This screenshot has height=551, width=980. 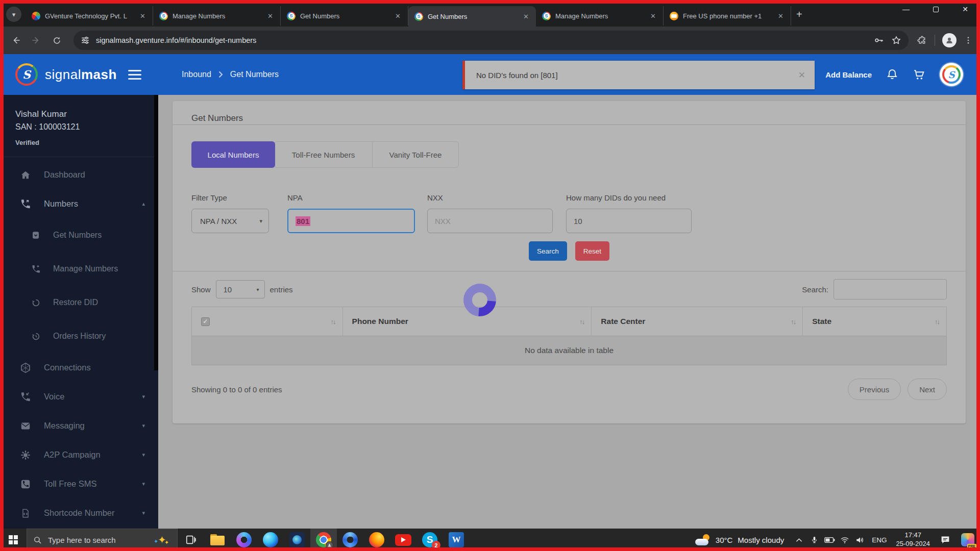 What do you see at coordinates (415, 155) in the screenshot?
I see `tab-vanity-toll-free: Vanity Toll-Free` at bounding box center [415, 155].